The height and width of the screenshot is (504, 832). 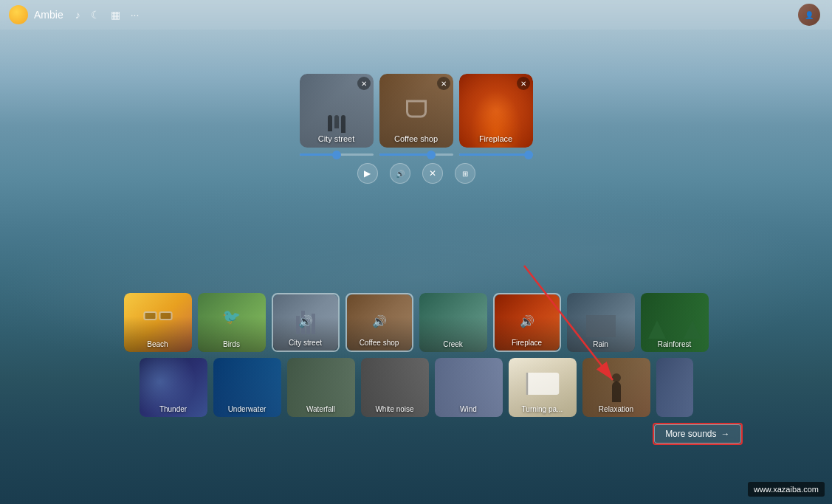 I want to click on sound-grid-row1: Beach 🐦 Birds 🔊 City street, so click(x=416, y=322).